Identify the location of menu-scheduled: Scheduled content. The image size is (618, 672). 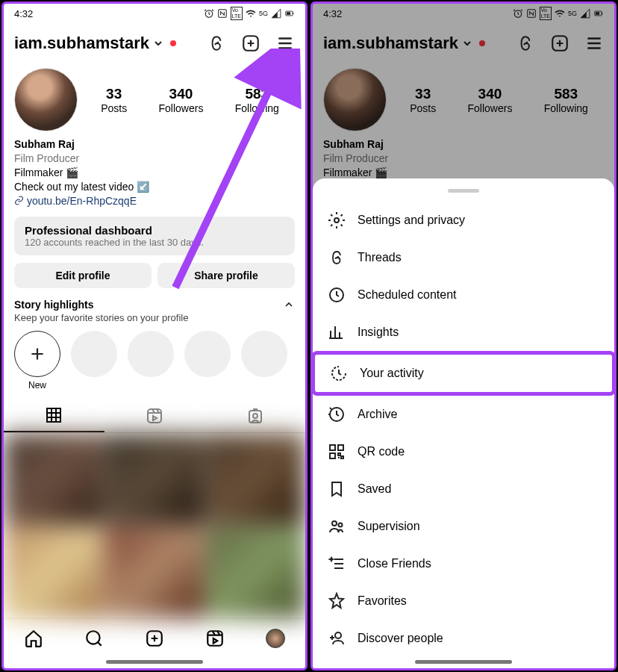
(464, 295).